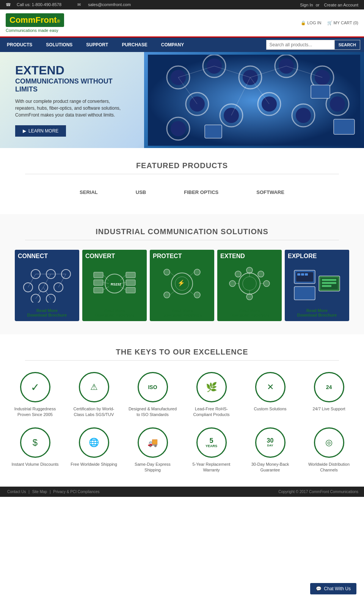  Describe the element at coordinates (211, 441) in the screenshot. I see `years-number: 5` at that location.